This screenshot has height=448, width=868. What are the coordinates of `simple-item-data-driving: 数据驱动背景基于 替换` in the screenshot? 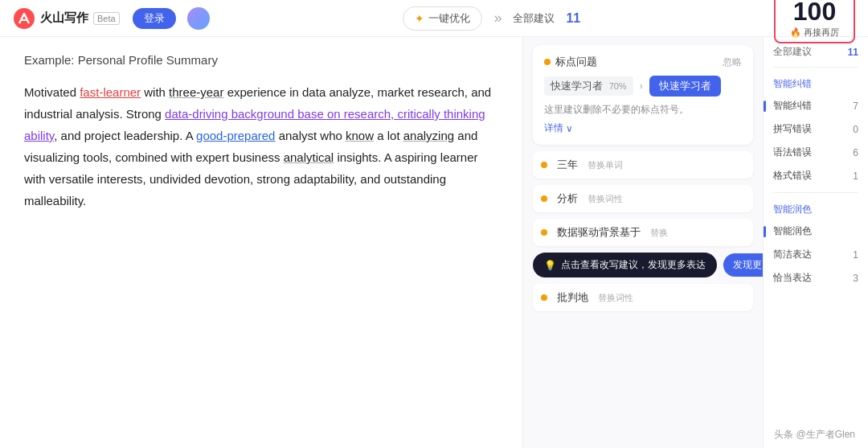 It's located at (643, 232).